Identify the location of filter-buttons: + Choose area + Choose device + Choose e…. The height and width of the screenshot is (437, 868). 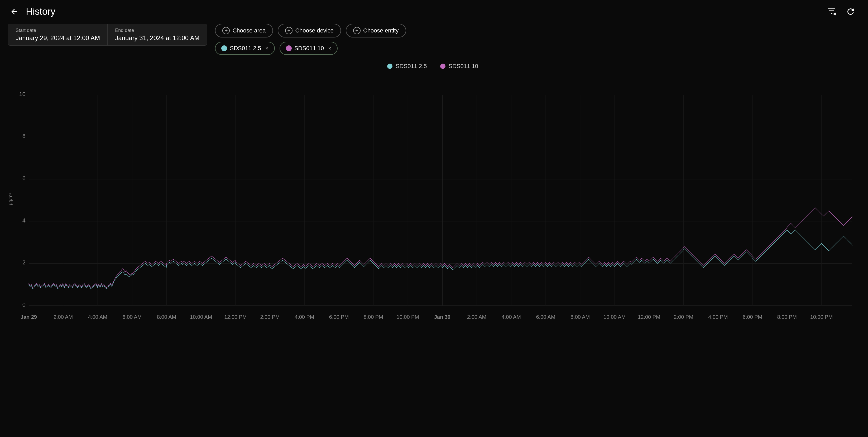
(311, 39).